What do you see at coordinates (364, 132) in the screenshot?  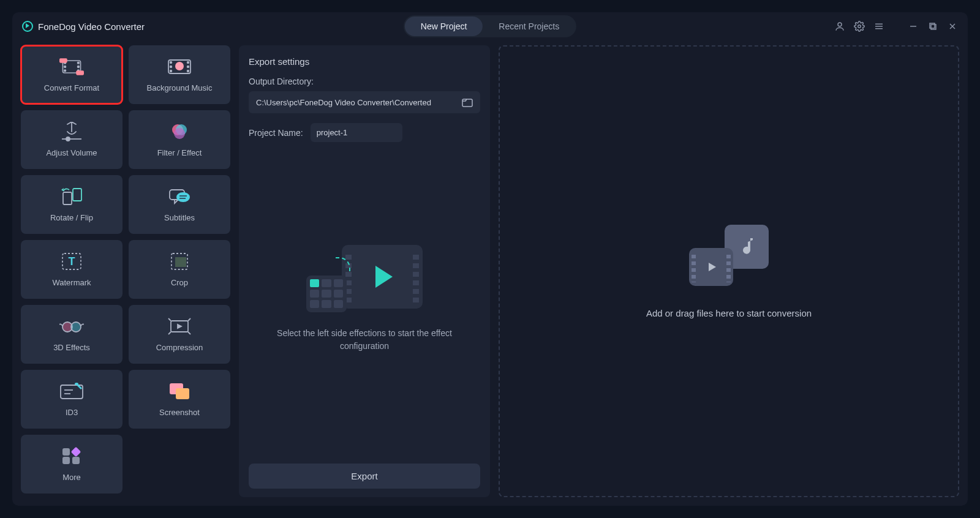 I see `project-name-row: Project Name:` at bounding box center [364, 132].